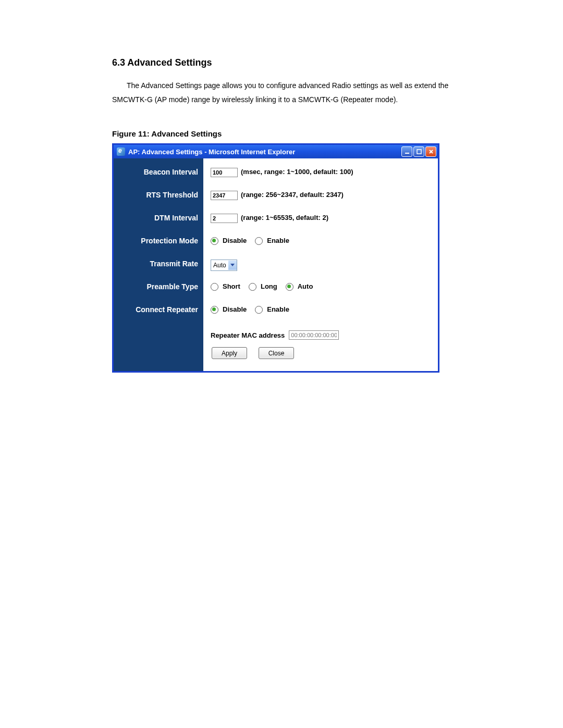 The image size is (563, 728). I want to click on section-heading: 6.3 Advanced Settings, so click(286, 63).